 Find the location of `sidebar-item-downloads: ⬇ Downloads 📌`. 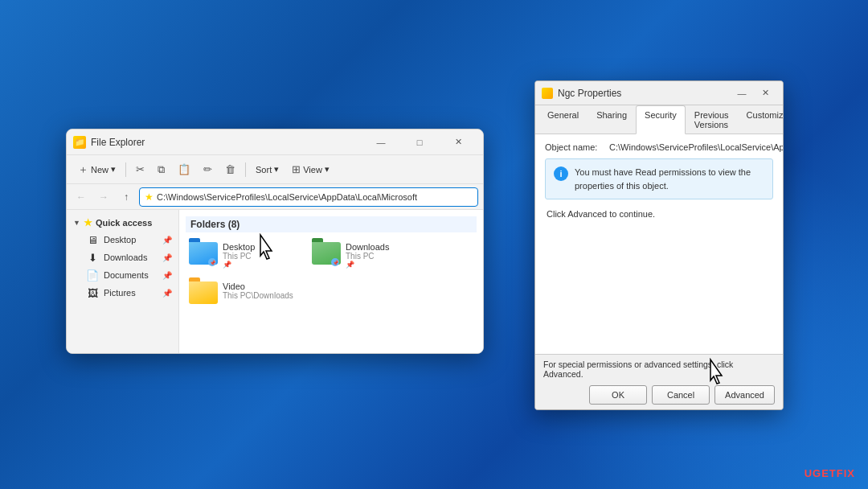

sidebar-item-downloads: ⬇ Downloads 📌 is located at coordinates (122, 257).